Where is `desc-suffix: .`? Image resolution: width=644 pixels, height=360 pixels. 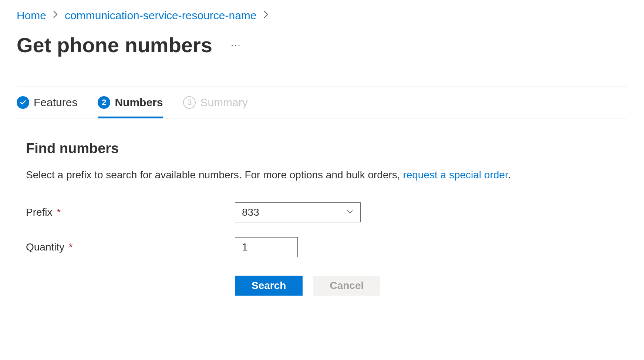
desc-suffix: . is located at coordinates (509, 175).